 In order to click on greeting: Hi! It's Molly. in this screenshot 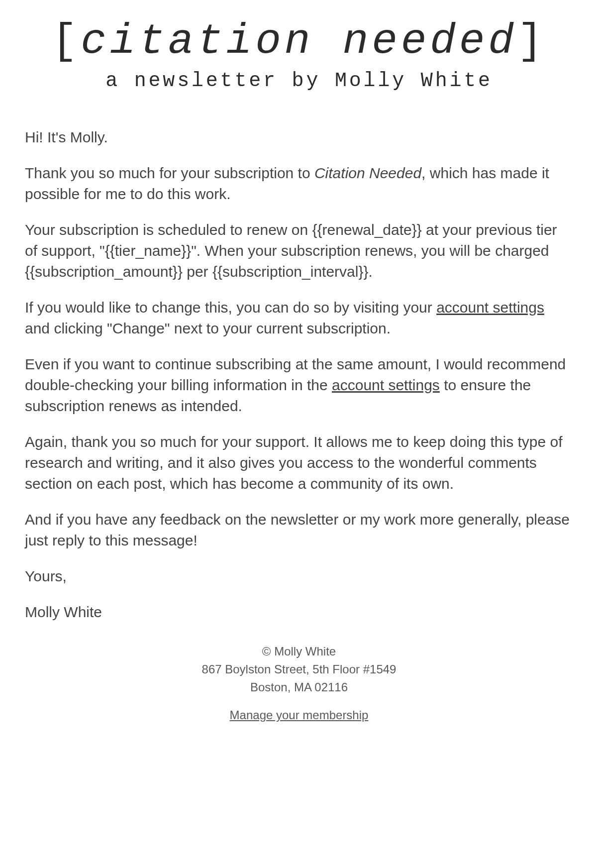, I will do `click(299, 137)`.